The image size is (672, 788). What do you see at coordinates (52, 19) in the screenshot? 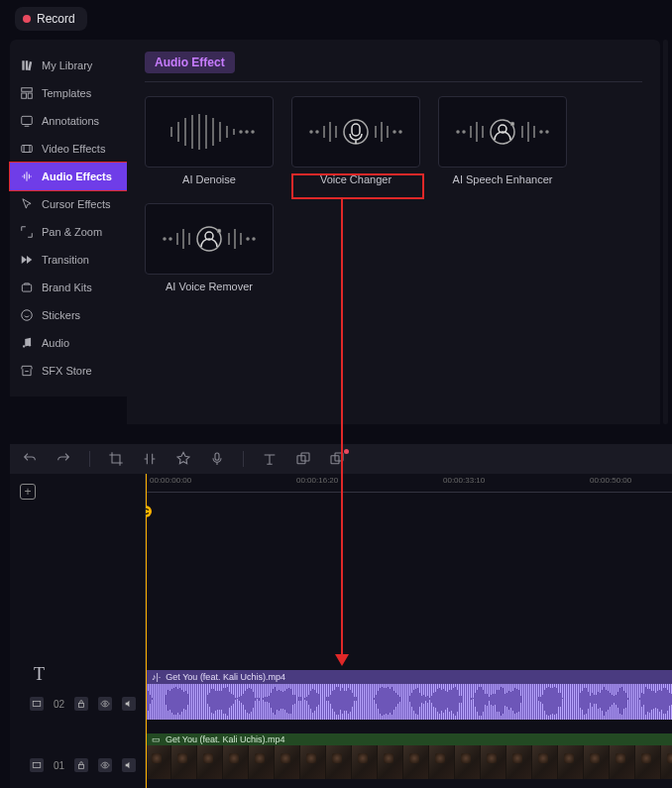
I see `record-button: Record` at bounding box center [52, 19].